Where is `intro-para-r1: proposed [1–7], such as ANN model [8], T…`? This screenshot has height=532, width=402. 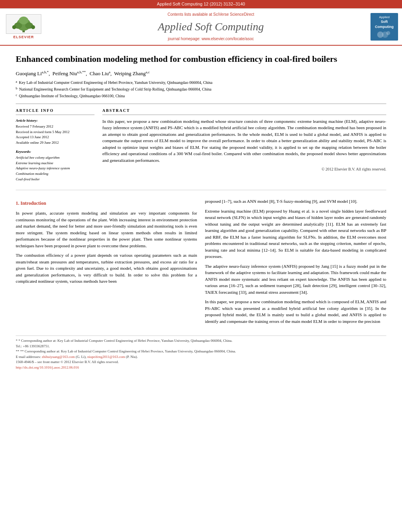 intro-para-r1: proposed [1–7], such as ANN model [8], T… is located at coordinates (296, 202).